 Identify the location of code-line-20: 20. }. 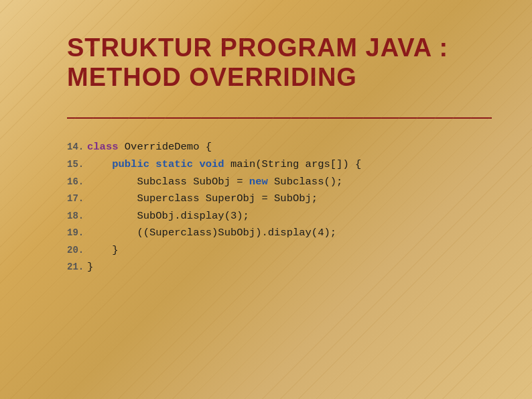
(279, 251).